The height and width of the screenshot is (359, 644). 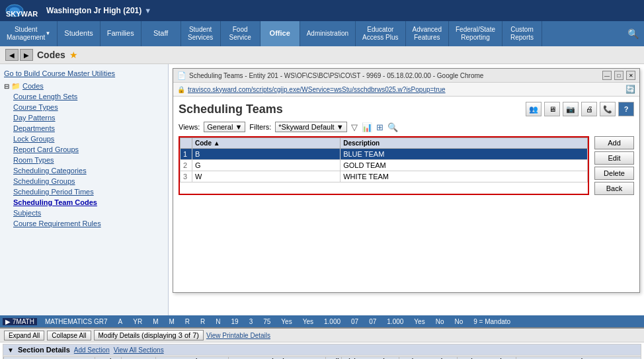 What do you see at coordinates (79, 34) in the screenshot?
I see `nav-students: Students` at bounding box center [79, 34].